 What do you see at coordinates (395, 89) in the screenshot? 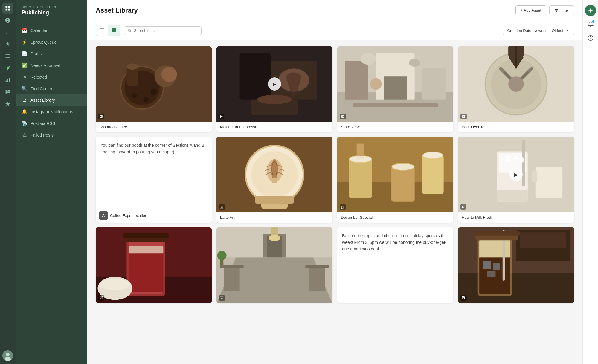
I see `asset-card: 🖼 Store View` at bounding box center [395, 89].